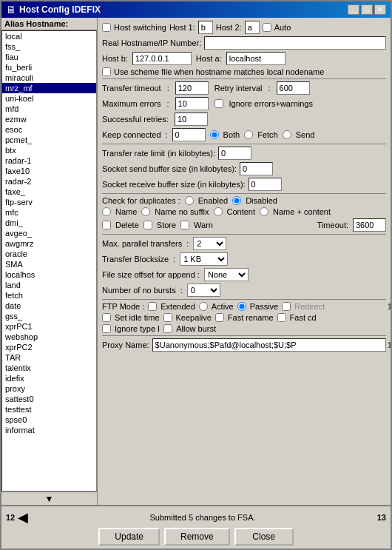 The height and width of the screenshot is (550, 392). Describe the element at coordinates (49, 389) in the screenshot. I see `sidebar-item-proxy: proxy` at that location.